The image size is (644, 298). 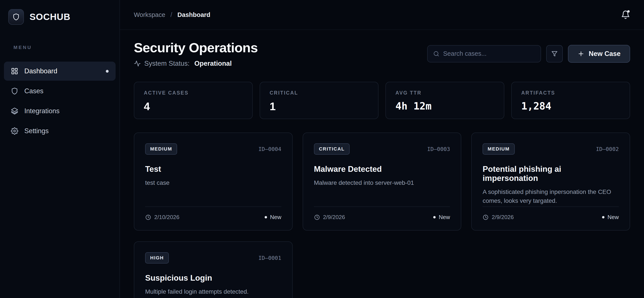 I want to click on case-description: Multiple failed login attempts detected., so click(x=213, y=292).